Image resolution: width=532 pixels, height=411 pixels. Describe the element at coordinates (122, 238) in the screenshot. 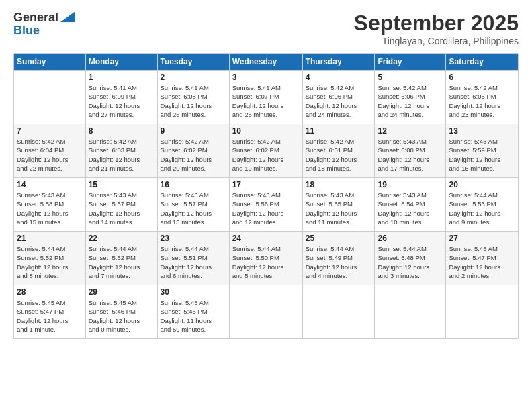

I see `day-number-22: 22` at that location.